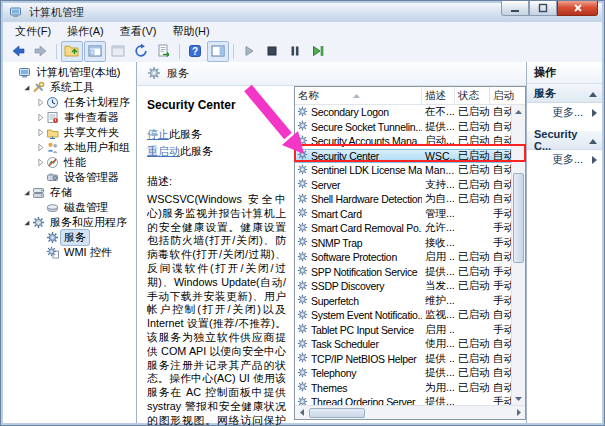  Describe the element at coordinates (158, 134) in the screenshot. I see `stop-service-link: 停止` at that location.